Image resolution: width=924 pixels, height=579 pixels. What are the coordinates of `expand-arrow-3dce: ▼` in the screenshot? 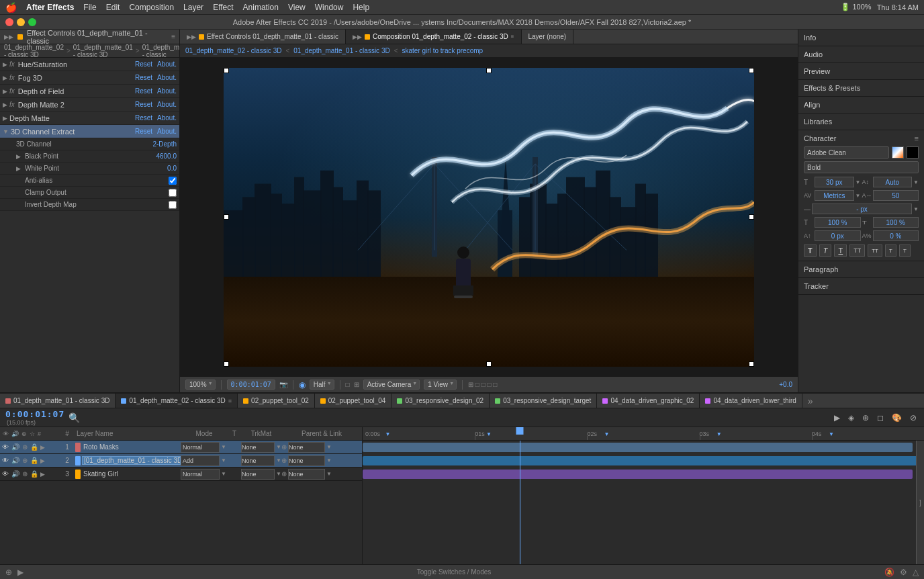 It's located at (5, 132).